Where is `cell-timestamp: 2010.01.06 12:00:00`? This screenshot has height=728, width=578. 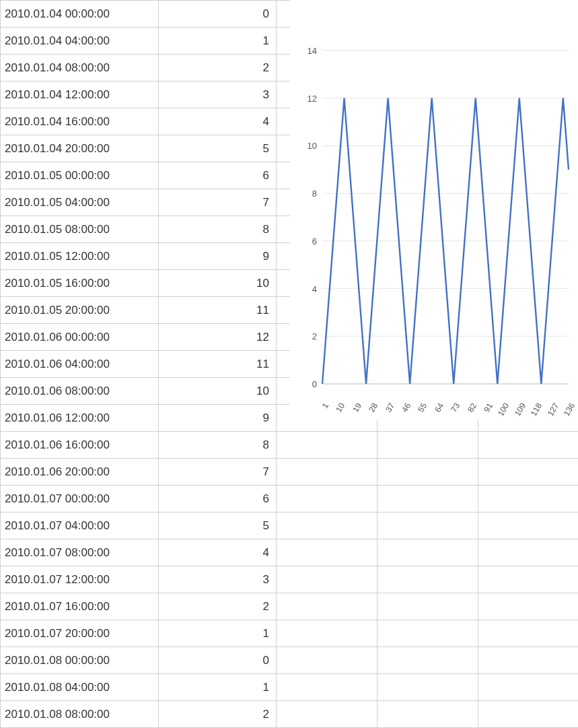 cell-timestamp: 2010.01.06 12:00:00 is located at coordinates (79, 418).